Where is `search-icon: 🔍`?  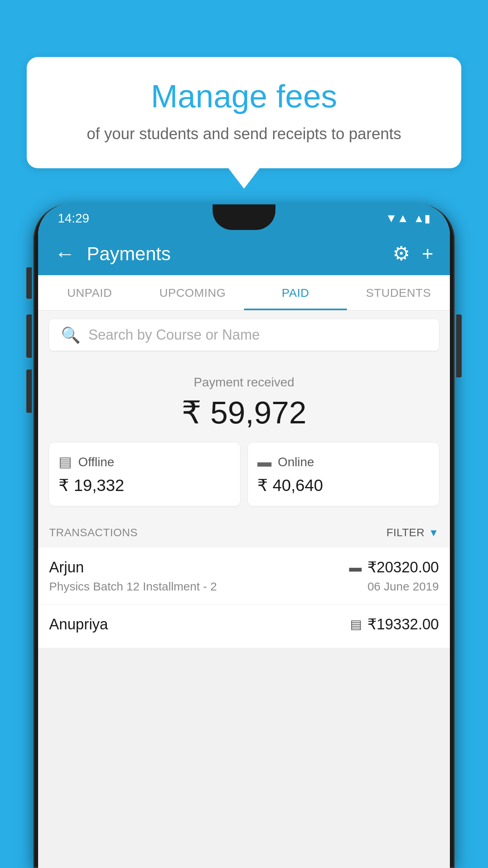 search-icon: 🔍 is located at coordinates (71, 335).